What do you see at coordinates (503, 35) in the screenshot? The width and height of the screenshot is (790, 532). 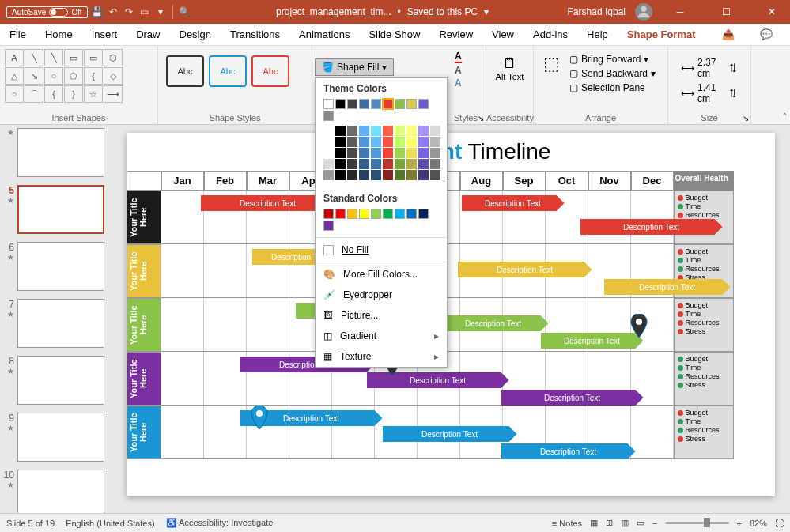 I see `menu-view: View` at bounding box center [503, 35].